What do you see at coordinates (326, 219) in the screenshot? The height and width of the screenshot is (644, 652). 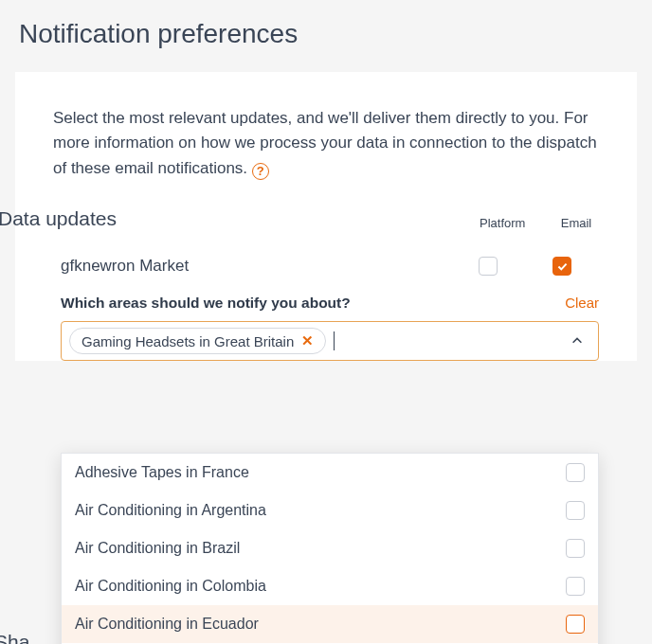 I see `section-header: Data updates Platform Email` at bounding box center [326, 219].